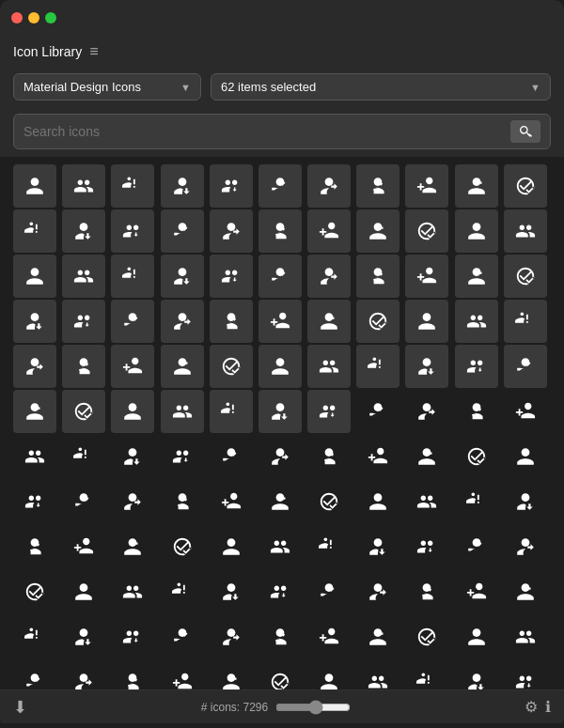  I want to click on close-button, so click(17, 18).